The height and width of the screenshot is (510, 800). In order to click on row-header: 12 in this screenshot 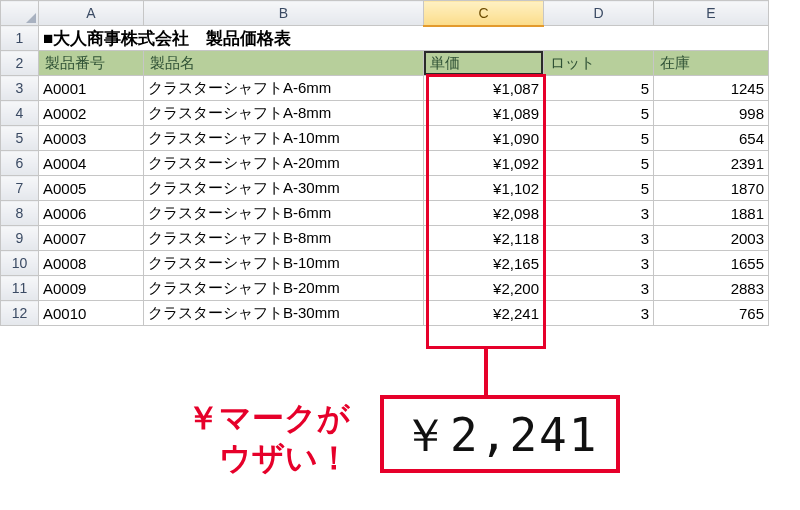, I will do `click(20, 314)`.